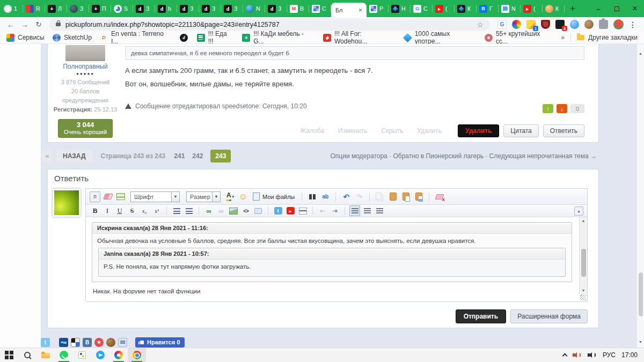 Image resolution: width=644 pixels, height=362 pixels. What do you see at coordinates (584, 263) in the screenshot?
I see `scrollbar-thumb` at bounding box center [584, 263].